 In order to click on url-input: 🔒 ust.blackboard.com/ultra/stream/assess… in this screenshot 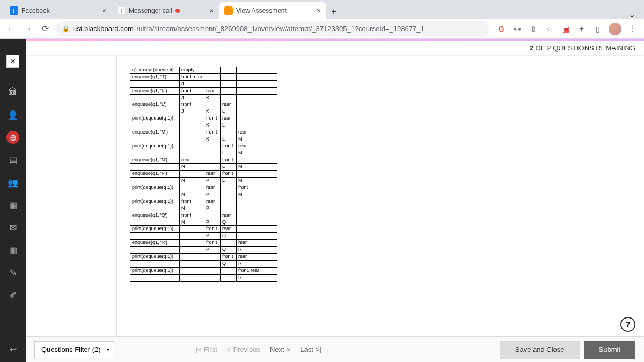, I will do `click(273, 29)`.